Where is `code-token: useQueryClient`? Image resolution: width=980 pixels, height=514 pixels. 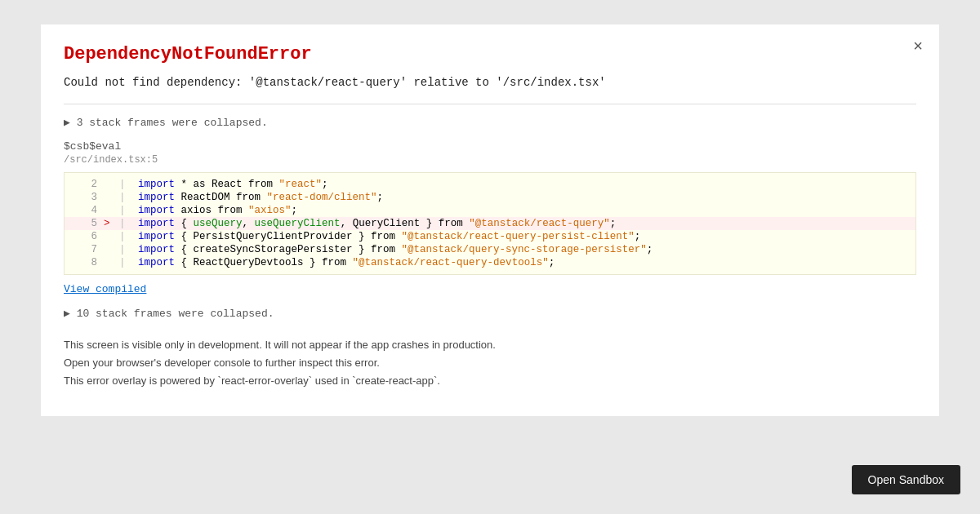 code-token: useQueryClient is located at coordinates (297, 224).